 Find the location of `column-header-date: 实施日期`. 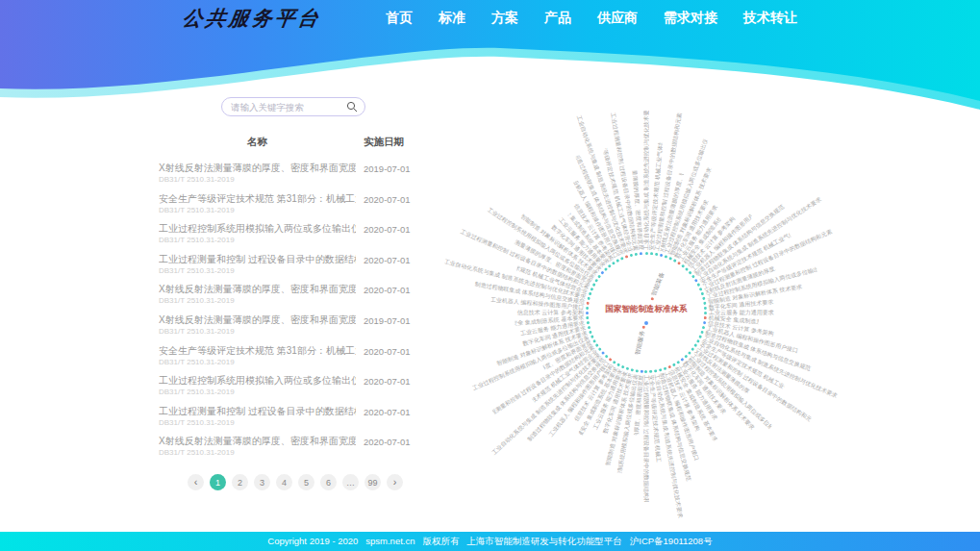

column-header-date: 实施日期 is located at coordinates (390, 142).